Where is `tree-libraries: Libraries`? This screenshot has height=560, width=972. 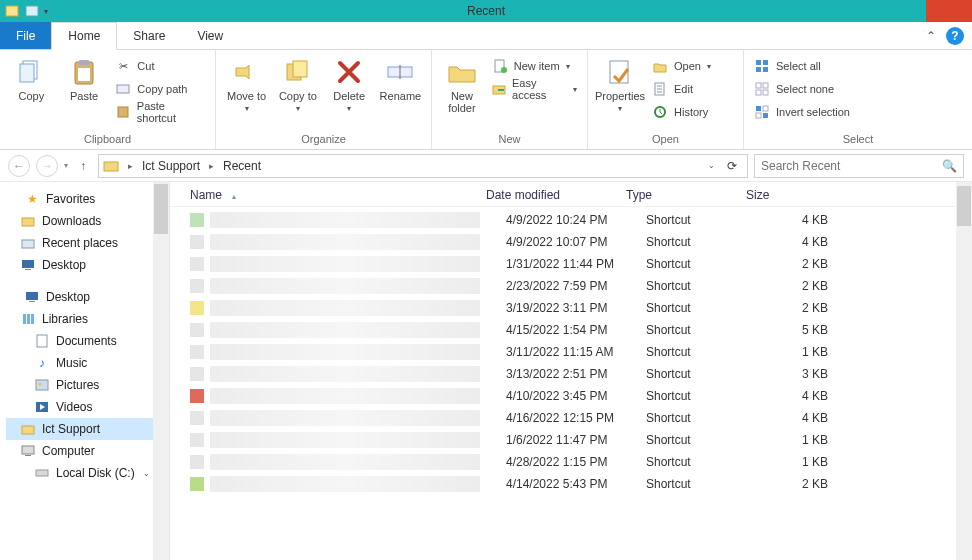
tree-libraries: Libraries is located at coordinates (88, 319).